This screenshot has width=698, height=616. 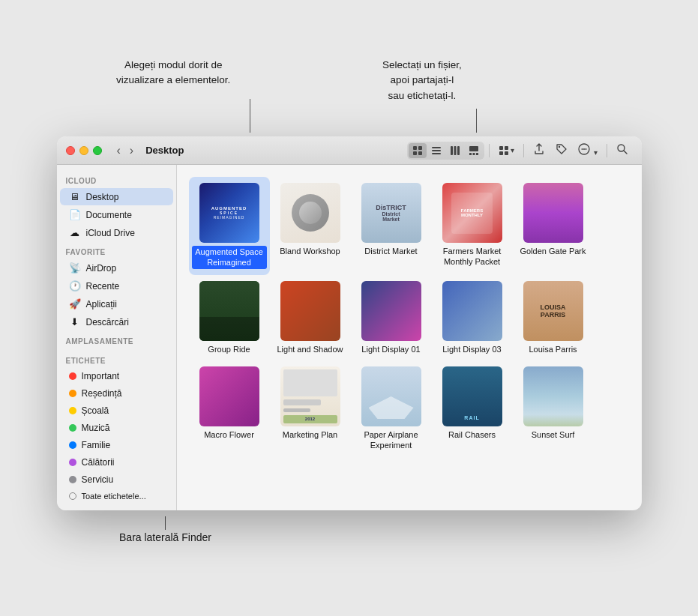 I want to click on sidebar-label-calatorii: Călătorii, so click(x=98, y=462).